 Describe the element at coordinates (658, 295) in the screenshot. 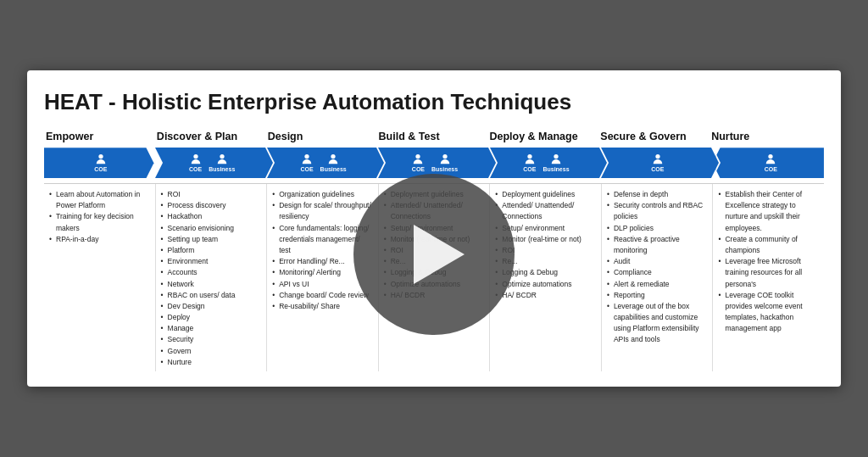

I see `list-item: Reporting` at that location.